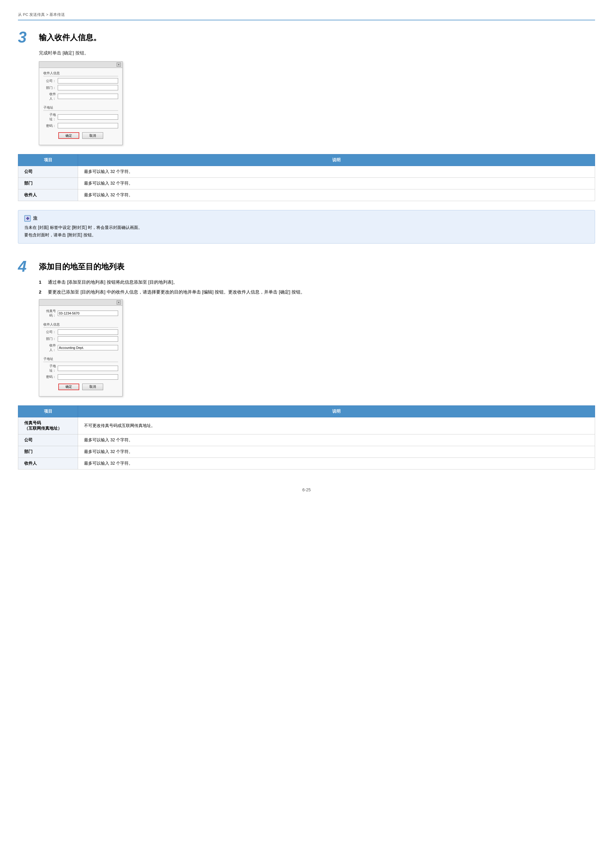 The width and height of the screenshot is (613, 868). Describe the element at coordinates (88, 126) in the screenshot. I see `dialog1-password-input` at that location.